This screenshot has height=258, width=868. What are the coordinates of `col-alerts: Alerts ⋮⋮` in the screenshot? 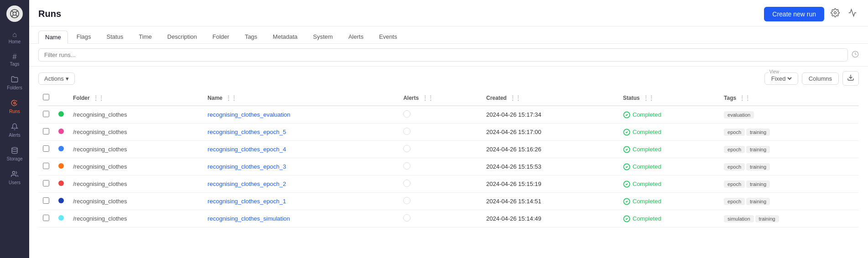 It's located at (440, 98).